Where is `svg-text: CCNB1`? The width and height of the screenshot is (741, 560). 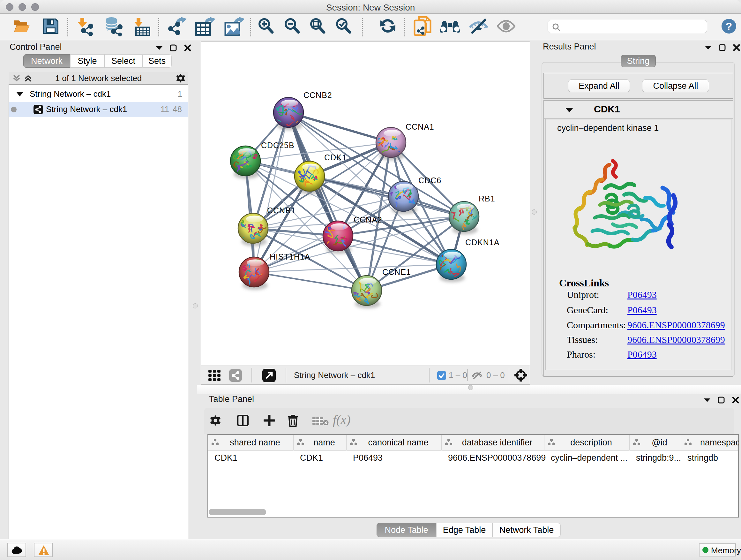 svg-text: CCNB1 is located at coordinates (281, 210).